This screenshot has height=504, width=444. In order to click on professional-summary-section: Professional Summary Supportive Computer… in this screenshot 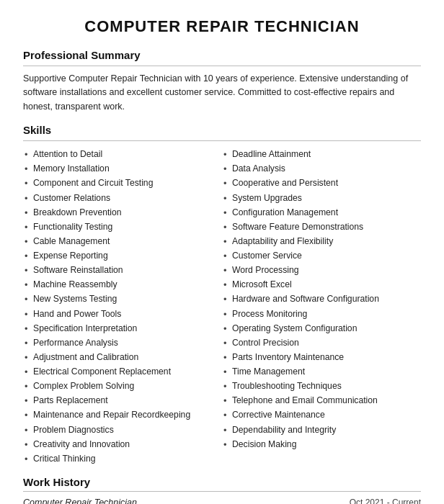, I will do `click(222, 81)`.